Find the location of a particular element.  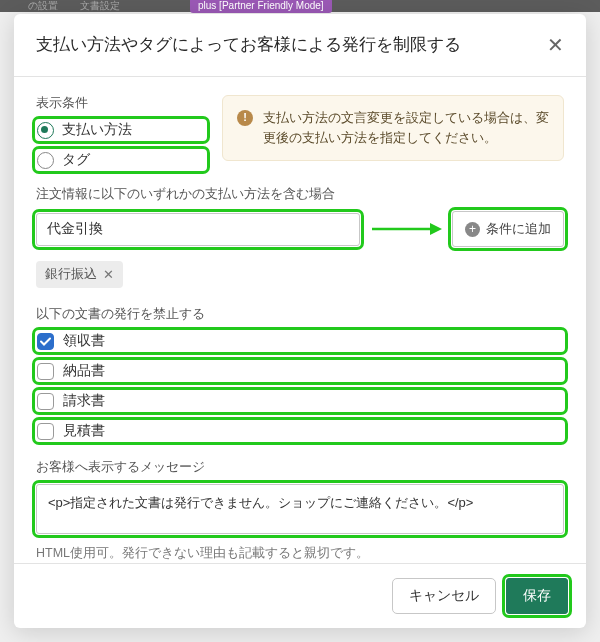

warning-alert: ! 支払い方法の文言変更を設定している場合は、変更後の支払い方法を指定してくださ… is located at coordinates (393, 128).